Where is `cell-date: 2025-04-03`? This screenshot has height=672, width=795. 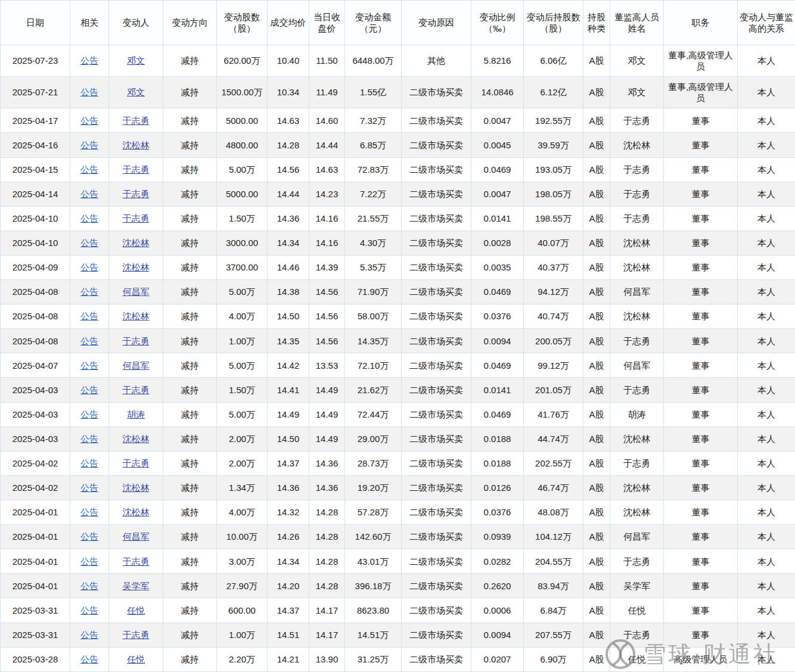
cell-date: 2025-04-03 is located at coordinates (36, 390).